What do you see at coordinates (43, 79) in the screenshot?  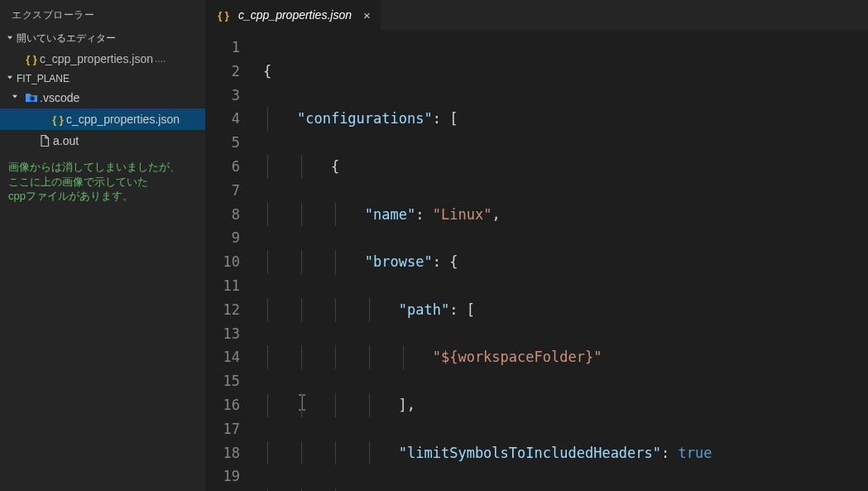 I see `project-name: FIT_PLANE` at bounding box center [43, 79].